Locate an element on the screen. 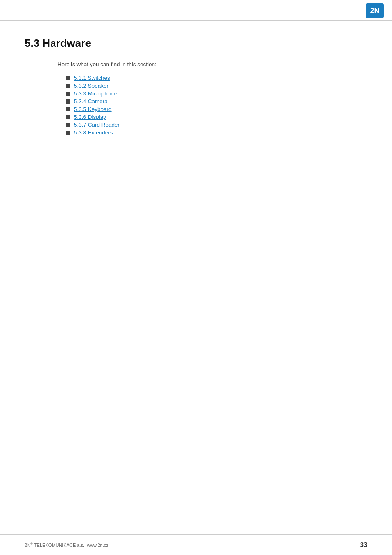  list-item: 5.3.4 Camera is located at coordinates (217, 101).